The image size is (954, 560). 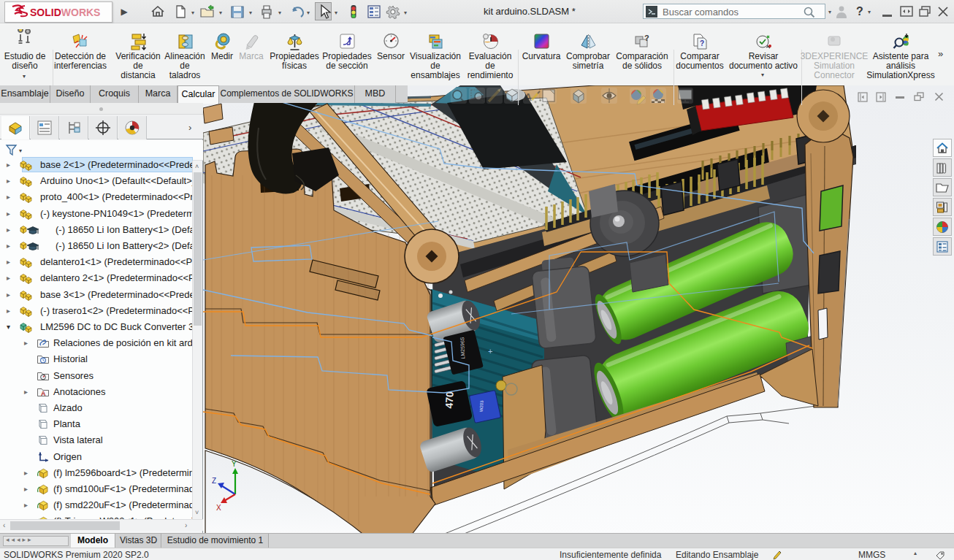 I want to click on svg-text: X, so click(x=219, y=508).